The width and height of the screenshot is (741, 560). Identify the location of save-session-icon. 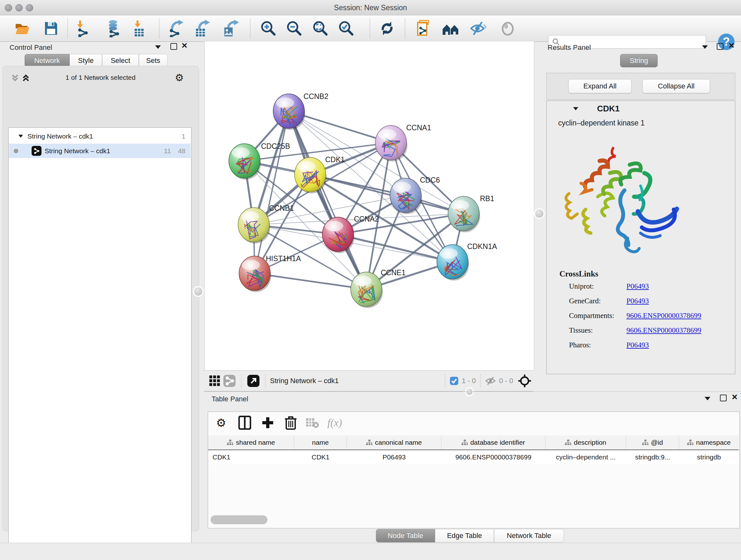
(51, 28).